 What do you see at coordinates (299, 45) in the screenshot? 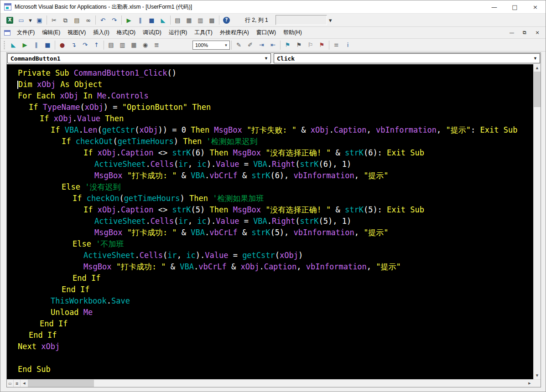
I see `next-bookmark-button: ⚑` at bounding box center [299, 45].